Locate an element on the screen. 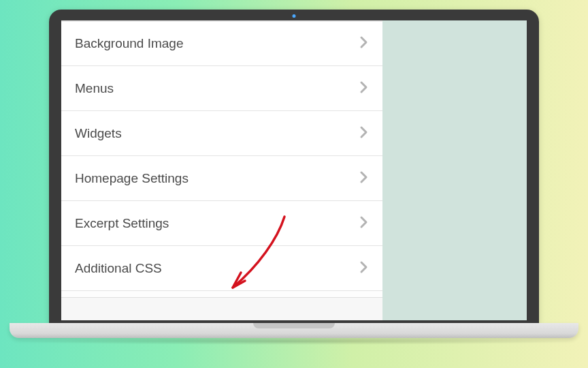 This screenshot has height=368, width=588. menu-item-label: Additional CSS is located at coordinates (118, 269).